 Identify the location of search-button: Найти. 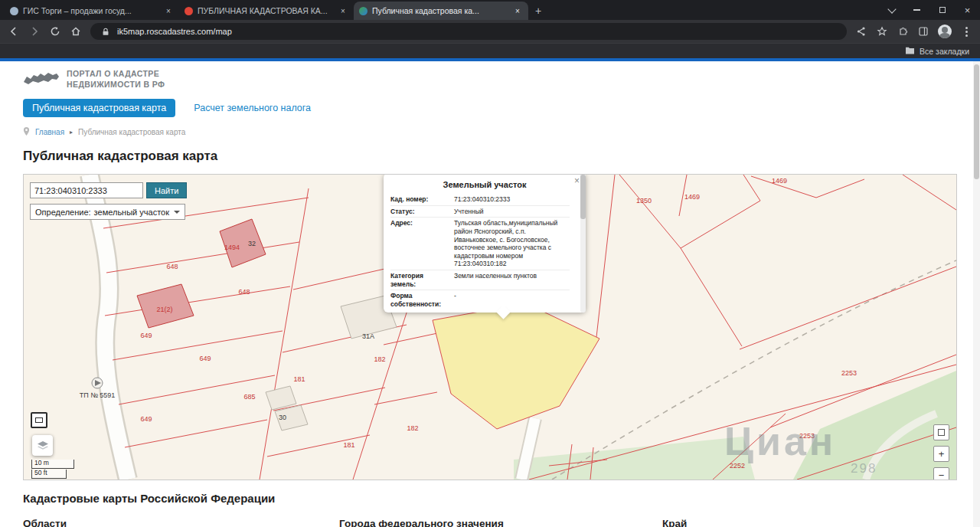
(167, 190).